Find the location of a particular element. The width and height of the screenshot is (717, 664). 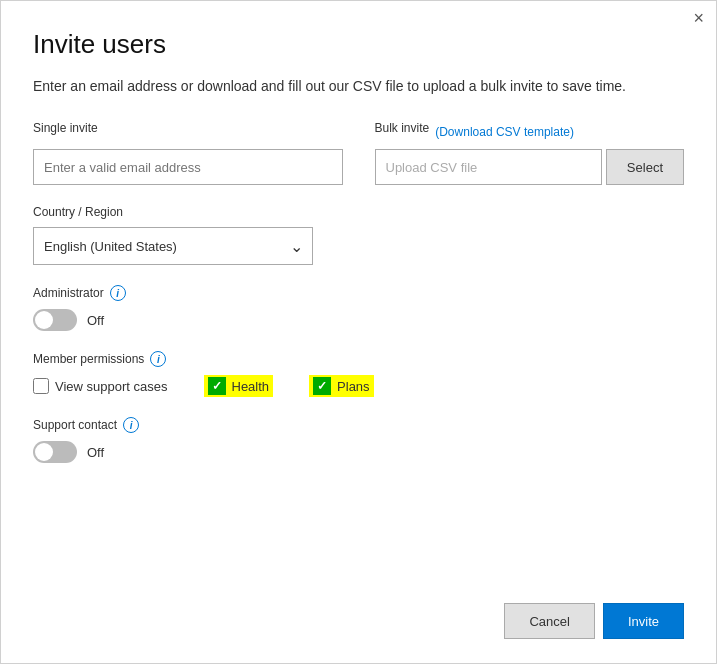

single-invite-label: Single invite is located at coordinates (188, 128).